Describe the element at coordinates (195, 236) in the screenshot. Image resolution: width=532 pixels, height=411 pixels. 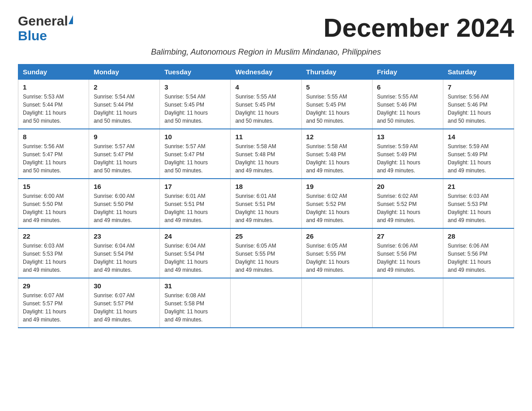
I see `day-number: 24` at that location.